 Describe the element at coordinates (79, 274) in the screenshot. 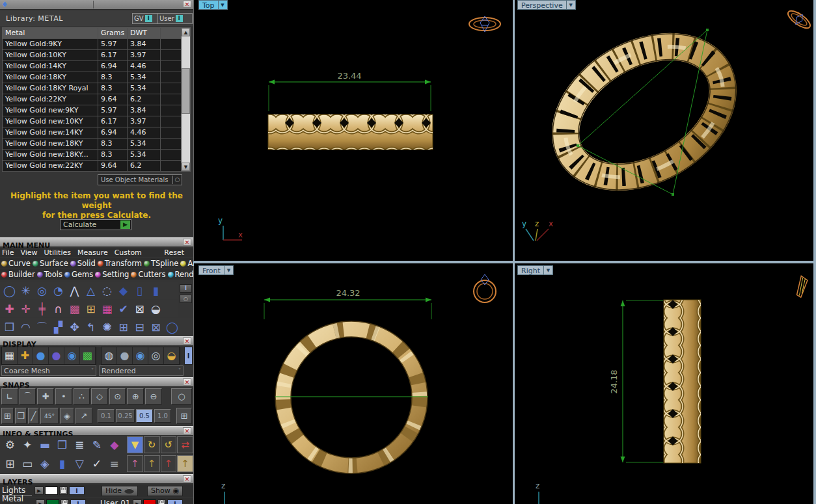

I see `category-gems: Gems` at that location.